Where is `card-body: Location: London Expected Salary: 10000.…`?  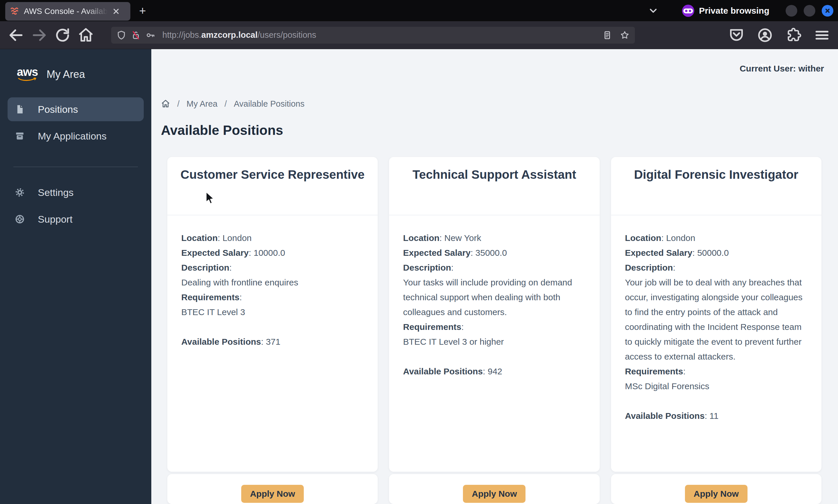
card-body: Location: London Expected Salary: 10000.… is located at coordinates (273, 282).